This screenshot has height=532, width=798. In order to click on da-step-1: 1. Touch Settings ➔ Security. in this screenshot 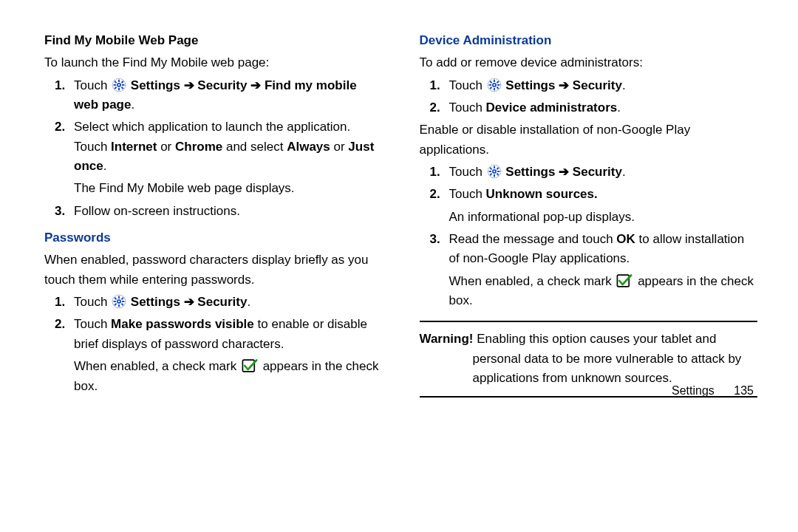, I will do `click(589, 86)`.